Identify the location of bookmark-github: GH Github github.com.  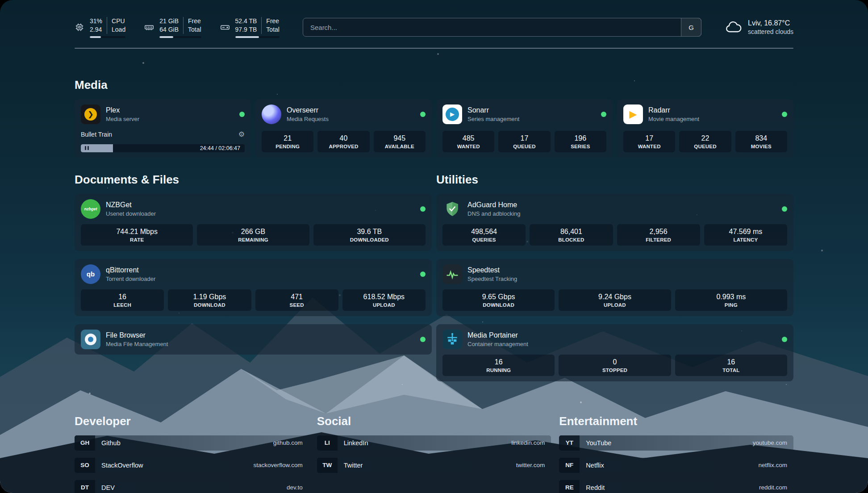
(192, 443).